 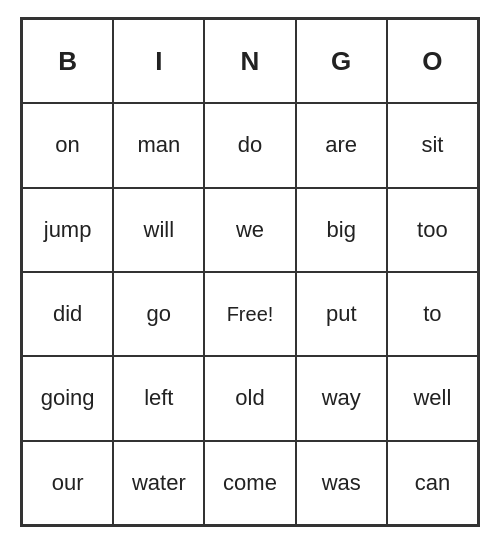 What do you see at coordinates (158, 145) in the screenshot?
I see `cell-1-2: man` at bounding box center [158, 145].